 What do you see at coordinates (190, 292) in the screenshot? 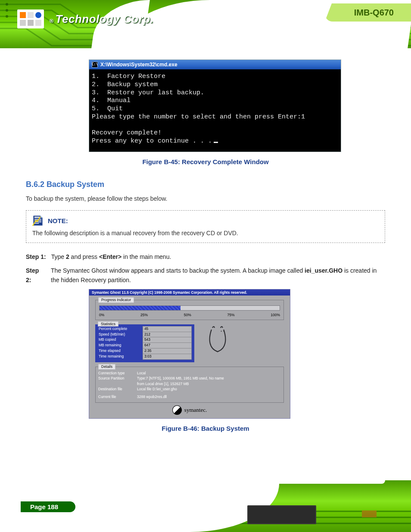
I see `ghost-titlebar: Symantec Ghost 11.5 Copyright (C) 1998-2…` at bounding box center [190, 292].